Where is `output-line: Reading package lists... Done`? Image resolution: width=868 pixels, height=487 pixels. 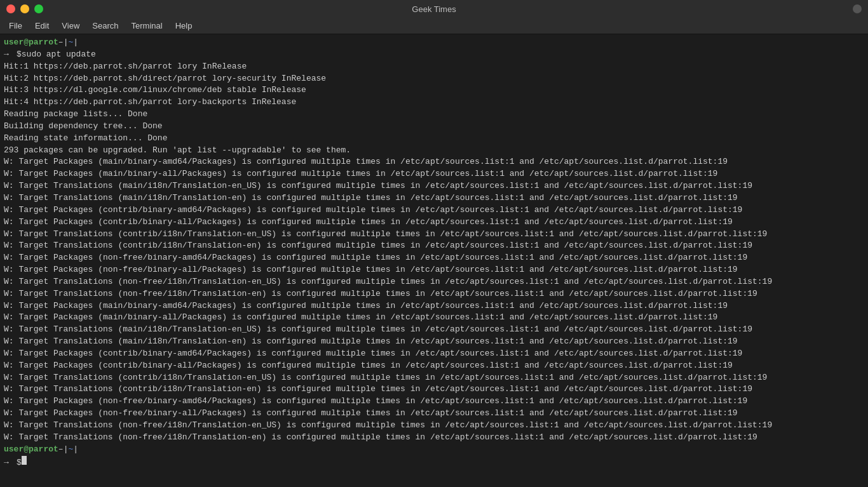 output-line: Reading package lists... Done is located at coordinates (434, 114).